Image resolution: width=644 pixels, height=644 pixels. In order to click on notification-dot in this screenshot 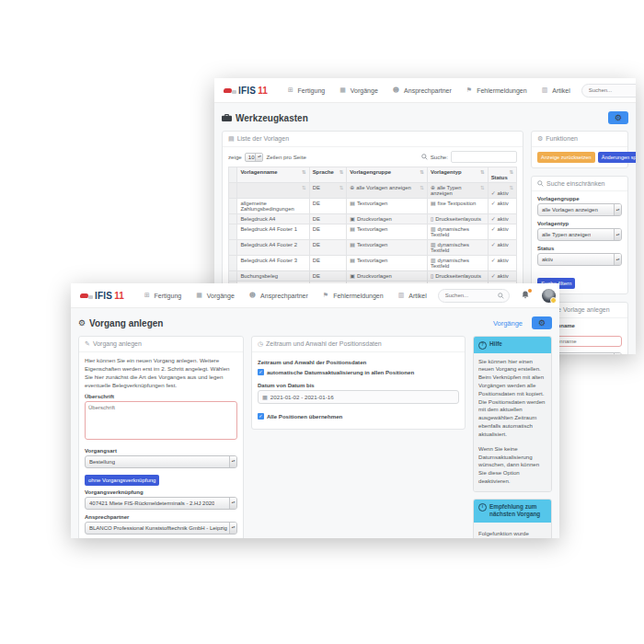, I will do `click(530, 291)`.